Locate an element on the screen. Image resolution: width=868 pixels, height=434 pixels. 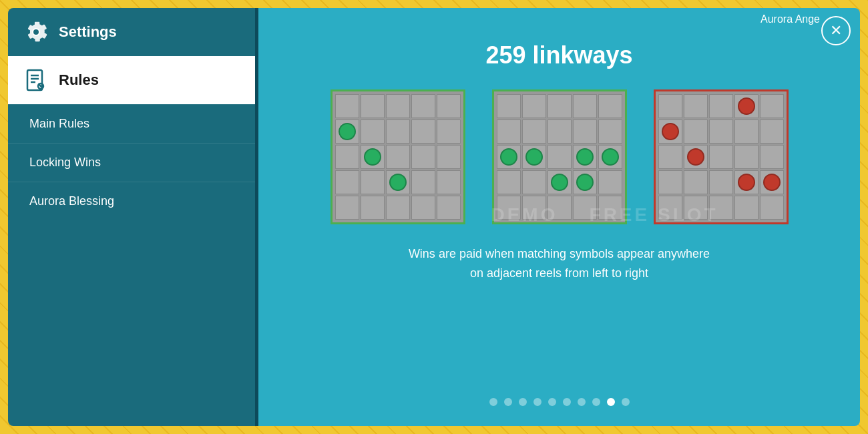
dots-row is located at coordinates (560, 402).